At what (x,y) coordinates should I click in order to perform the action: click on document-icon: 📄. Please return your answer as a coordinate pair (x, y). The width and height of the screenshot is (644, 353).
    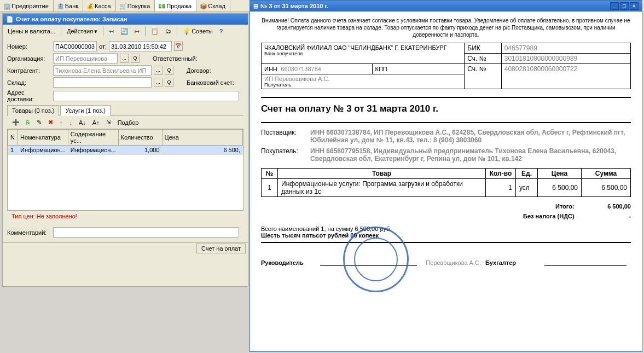
    Looking at the image, I should click on (10, 20).